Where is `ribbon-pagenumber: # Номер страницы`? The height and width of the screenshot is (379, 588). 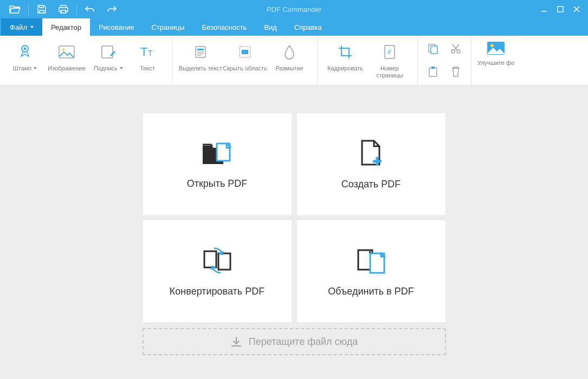
ribbon-pagenumber: # Номер страницы is located at coordinates (390, 58).